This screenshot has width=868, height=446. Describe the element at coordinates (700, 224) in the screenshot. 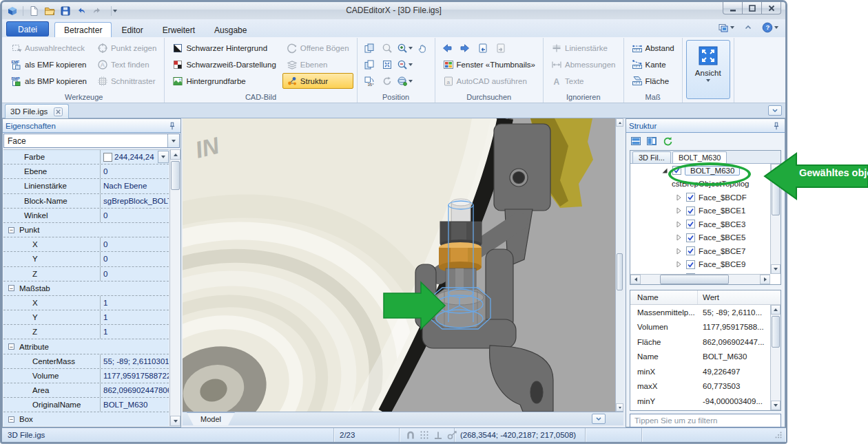

I see `tree-node-face-bce3: Face_$BCE3` at that location.